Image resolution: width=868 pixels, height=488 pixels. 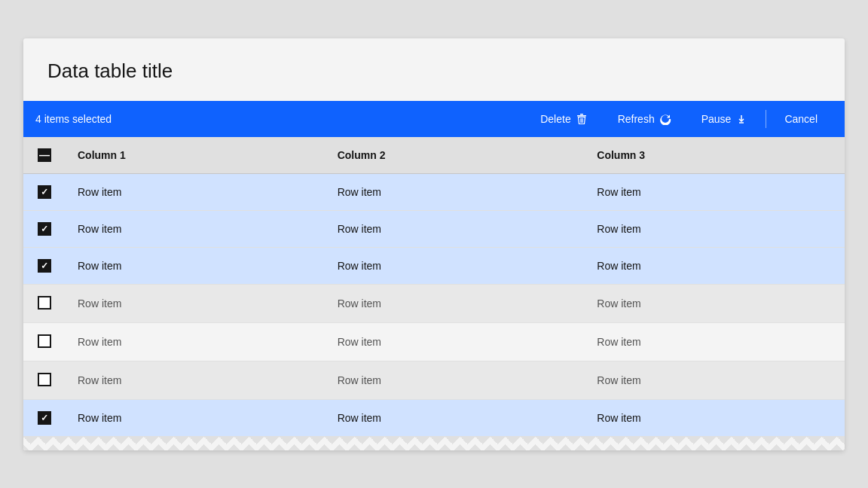 I want to click on row-3-checkbox-cell, so click(x=44, y=303).